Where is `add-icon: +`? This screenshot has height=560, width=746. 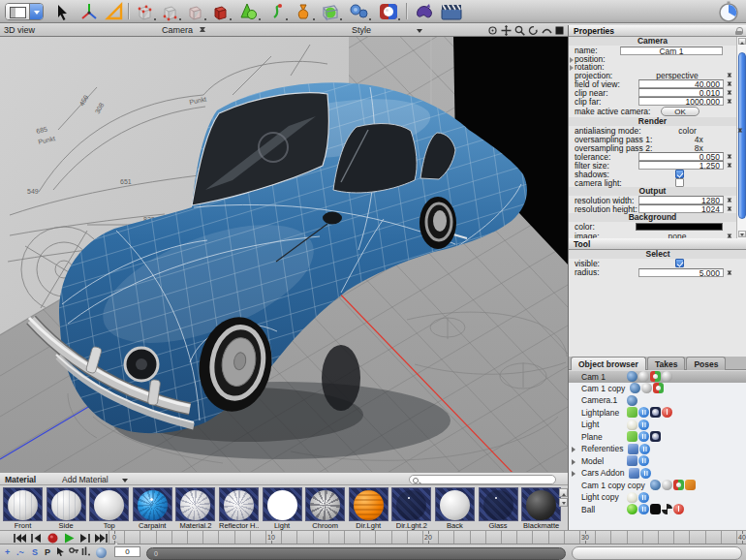
add-icon: + is located at coordinates (8, 552).